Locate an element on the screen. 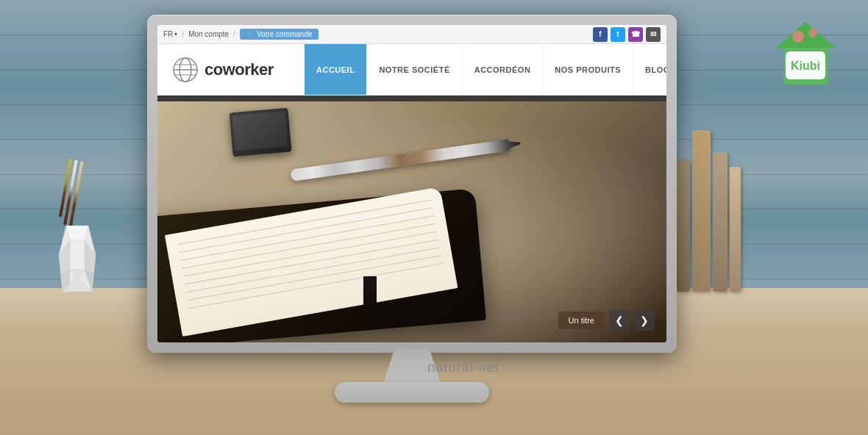  tablet-screen is located at coordinates (260, 131).